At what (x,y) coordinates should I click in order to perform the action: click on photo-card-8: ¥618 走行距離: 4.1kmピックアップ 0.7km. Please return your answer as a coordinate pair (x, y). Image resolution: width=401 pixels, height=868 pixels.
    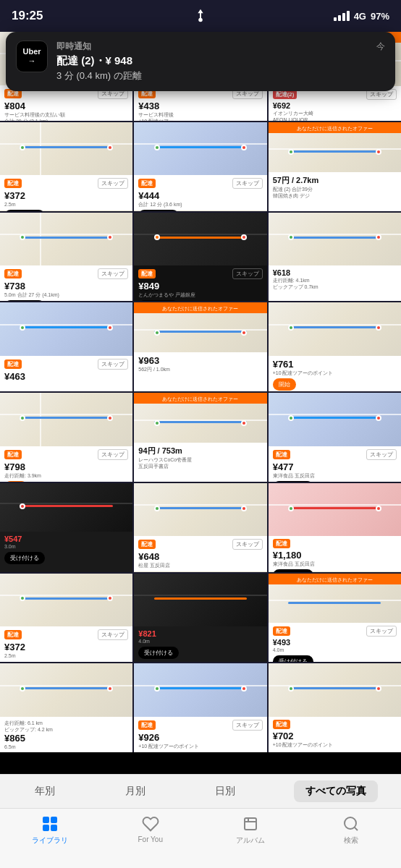
    Looking at the image, I should click on (334, 258).